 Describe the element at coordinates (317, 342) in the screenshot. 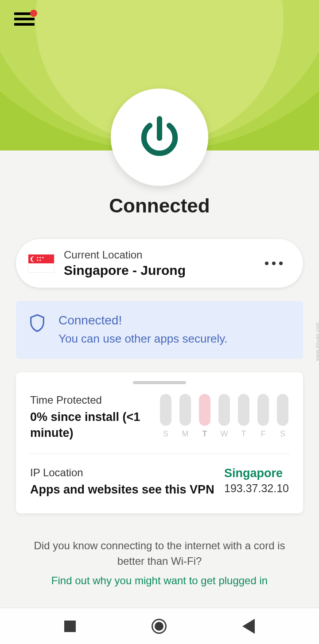

I see `watermark: www.deuaq.com` at that location.